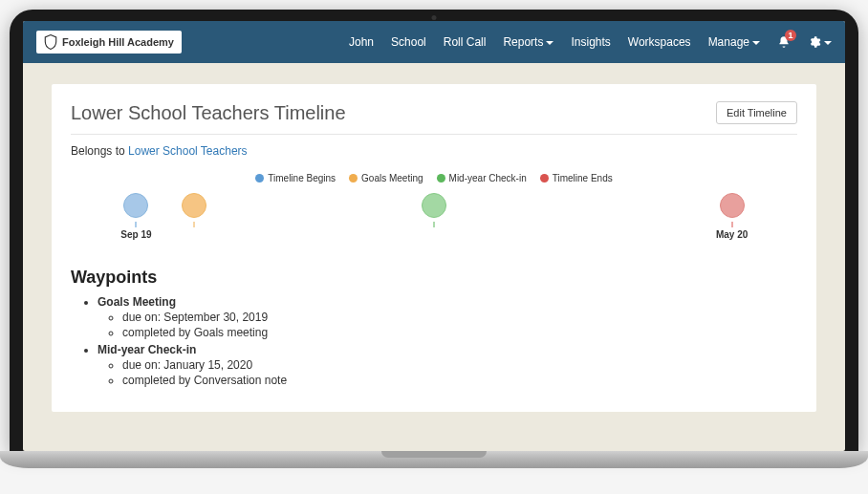  What do you see at coordinates (447, 365) in the screenshot?
I see `waypoint-item: Mid-year Check-in due on: January 15, 20…` at bounding box center [447, 365].